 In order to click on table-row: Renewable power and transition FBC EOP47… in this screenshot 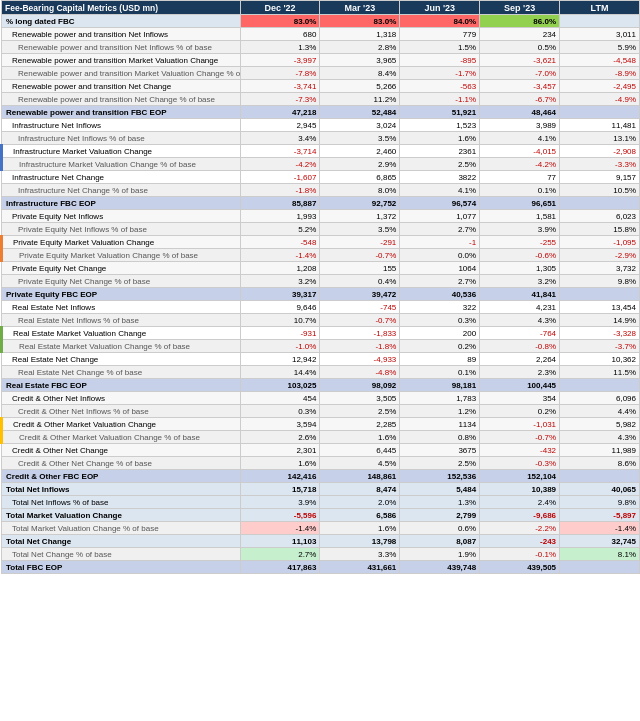, I will do `click(321, 112)`.